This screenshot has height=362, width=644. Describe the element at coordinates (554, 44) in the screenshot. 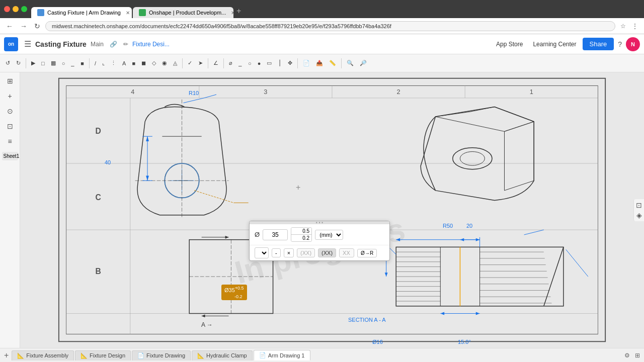

I see `learning-center-button: Learning Center` at that location.